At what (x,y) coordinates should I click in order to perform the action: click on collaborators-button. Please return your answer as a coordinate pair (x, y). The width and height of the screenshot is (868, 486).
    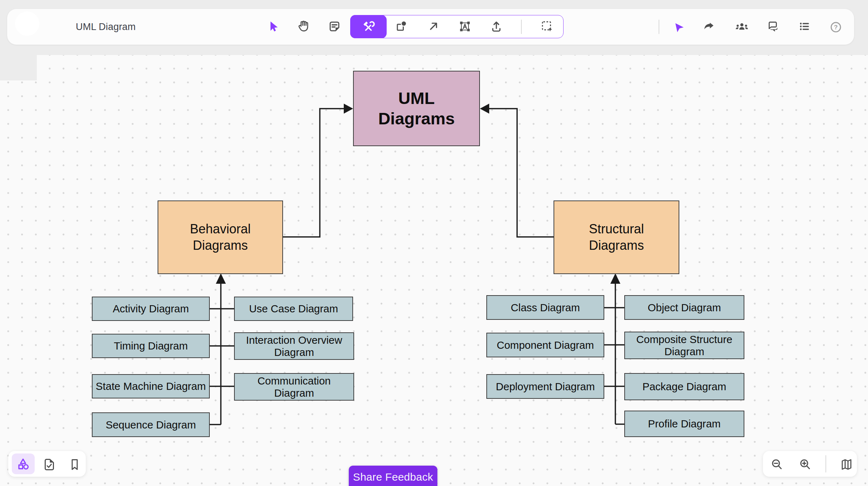
    Looking at the image, I should click on (742, 27).